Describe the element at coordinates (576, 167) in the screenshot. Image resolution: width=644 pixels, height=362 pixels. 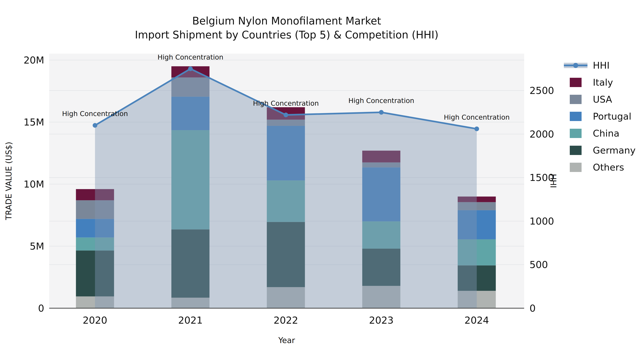
I see `legend-swatch-others` at that location.